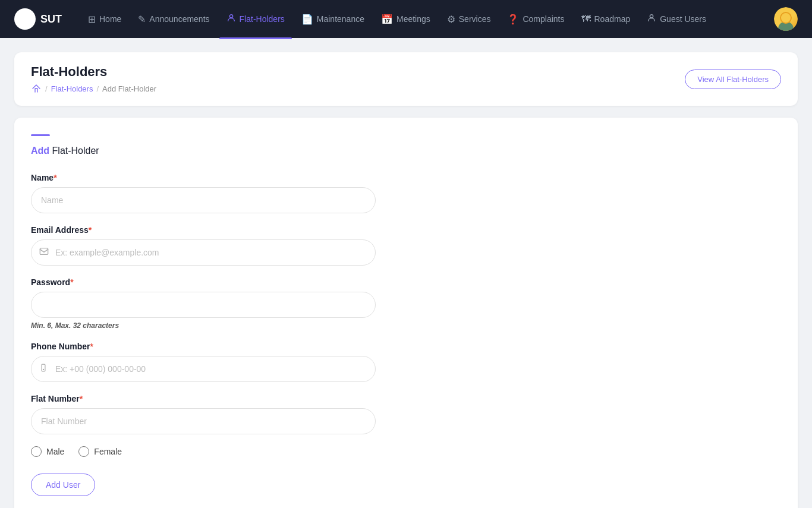 This screenshot has width=812, height=508. Describe the element at coordinates (203, 253) in the screenshot. I see `email-input` at that location.